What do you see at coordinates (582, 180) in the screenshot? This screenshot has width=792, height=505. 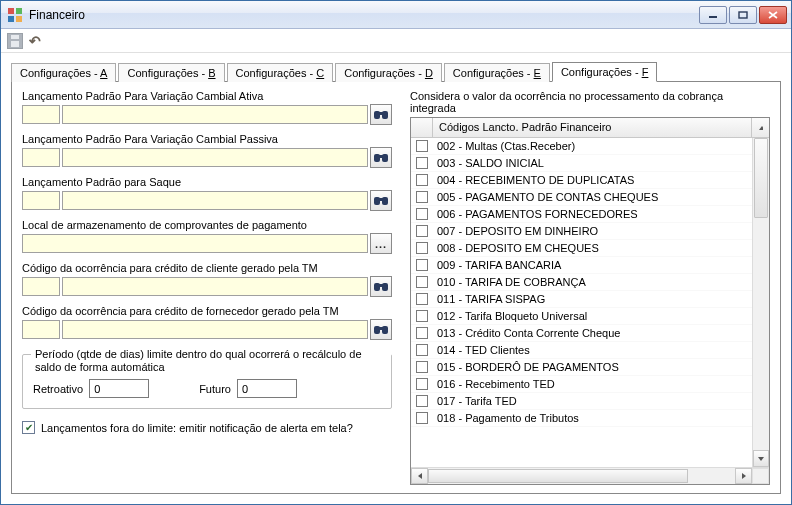 I see `table-row: 004 - RECEBIMENTO DE DUPLICATAS` at bounding box center [582, 180].